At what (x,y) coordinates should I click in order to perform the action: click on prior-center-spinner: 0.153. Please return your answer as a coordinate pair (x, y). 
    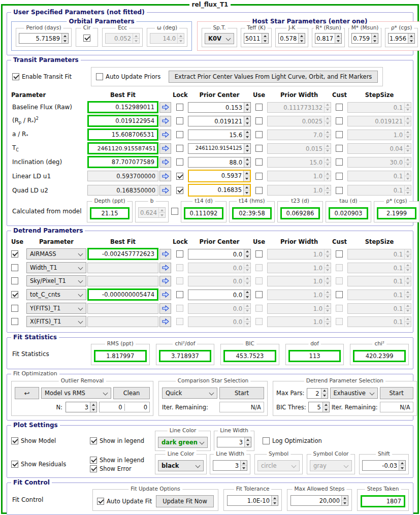
    Looking at the image, I should click on (219, 108).